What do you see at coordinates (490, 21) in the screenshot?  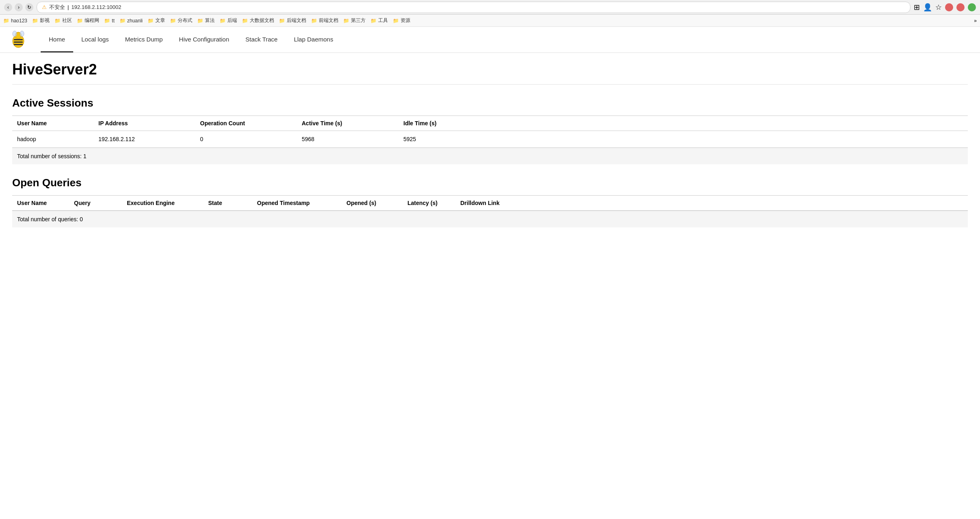 I see `bookmarks-bar: 📁 hao123 📁 影视 📁 社区 📁 编程网 📁 tt 📁 zhuanli …` at bounding box center [490, 21].